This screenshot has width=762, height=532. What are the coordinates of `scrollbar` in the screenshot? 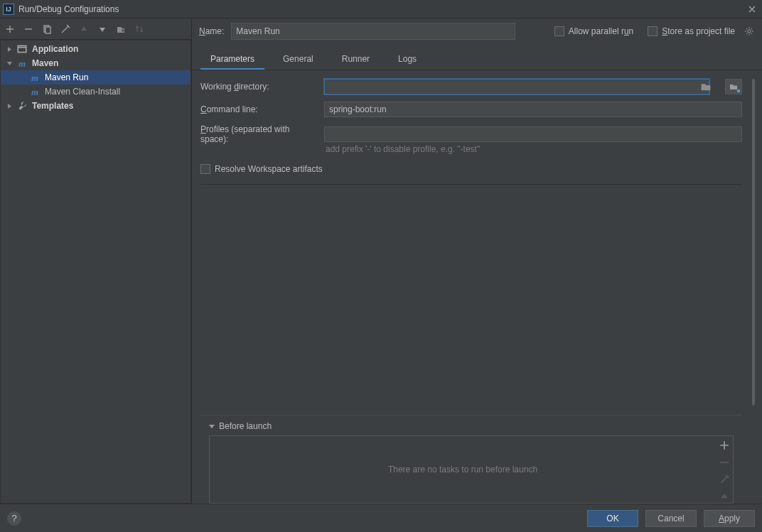 It's located at (753, 291).